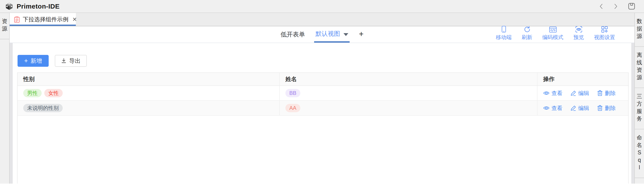 This screenshot has width=644, height=184. Describe the element at coordinates (640, 154) in the screenshot. I see `rail-item-named-sql: 命名Sql` at that location.